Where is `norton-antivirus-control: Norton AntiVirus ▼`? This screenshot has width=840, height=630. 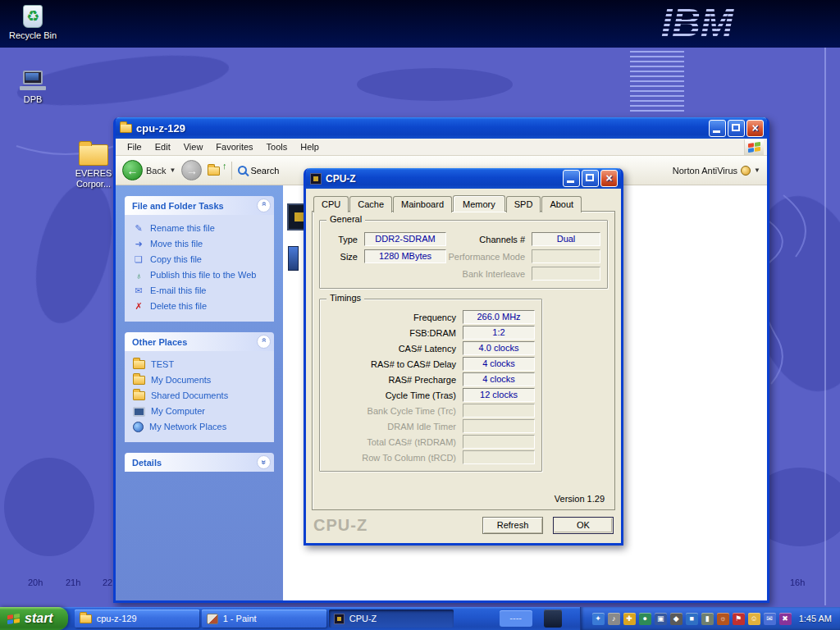
norton-antivirus-control: Norton AntiVirus ▼ is located at coordinates (717, 171).